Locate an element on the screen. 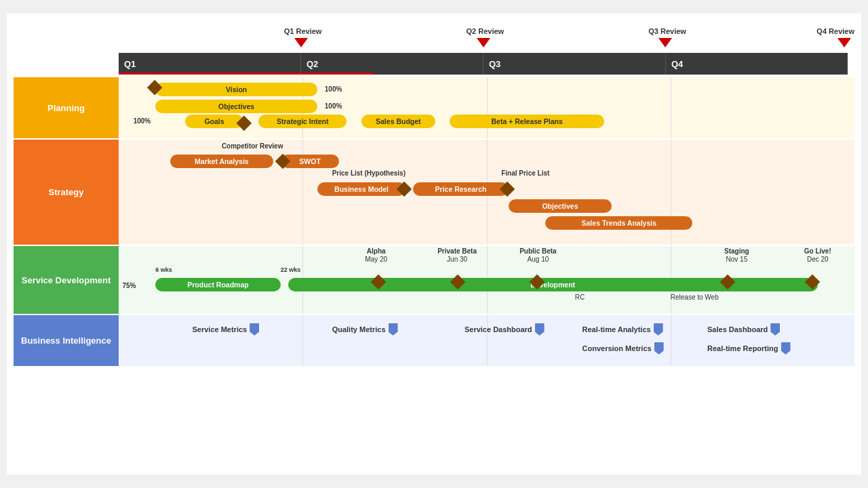 The height and width of the screenshot is (488, 868). service-metrics-text: Service Metrics is located at coordinates (220, 329).